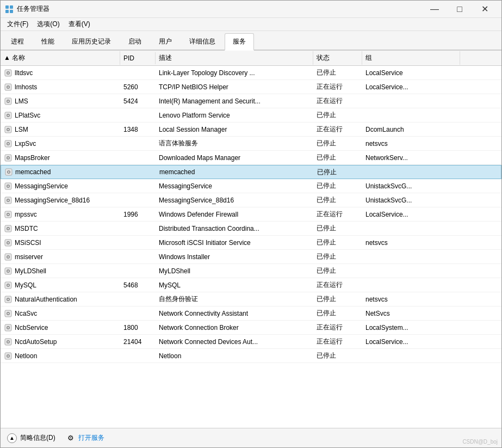  What do you see at coordinates (91, 41) in the screenshot?
I see `tab-app-history: 应用历史记录` at bounding box center [91, 41].